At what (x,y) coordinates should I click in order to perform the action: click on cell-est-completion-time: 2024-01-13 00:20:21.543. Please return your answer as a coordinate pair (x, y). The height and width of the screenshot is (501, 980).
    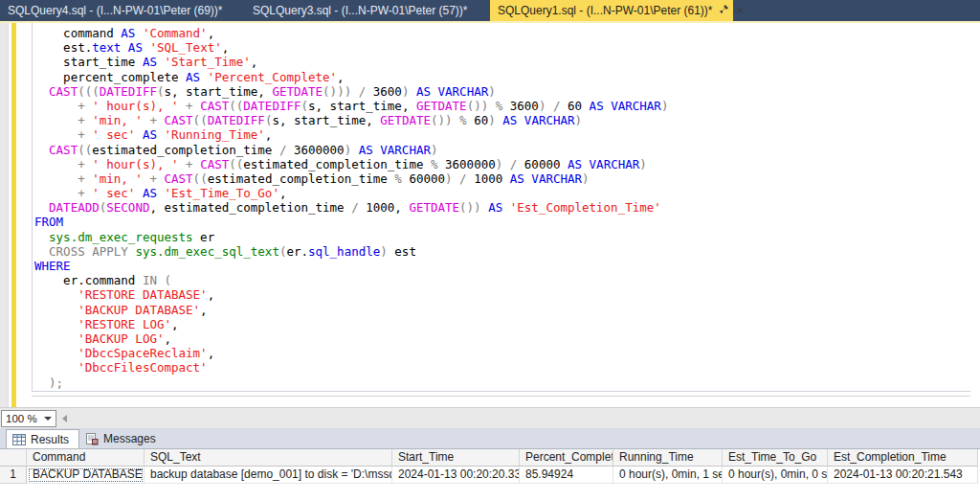
    Looking at the image, I should click on (903, 475).